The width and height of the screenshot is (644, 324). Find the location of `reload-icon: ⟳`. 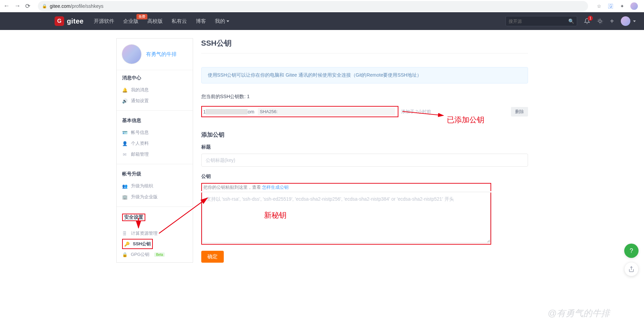

reload-icon: ⟳ is located at coordinates (28, 6).